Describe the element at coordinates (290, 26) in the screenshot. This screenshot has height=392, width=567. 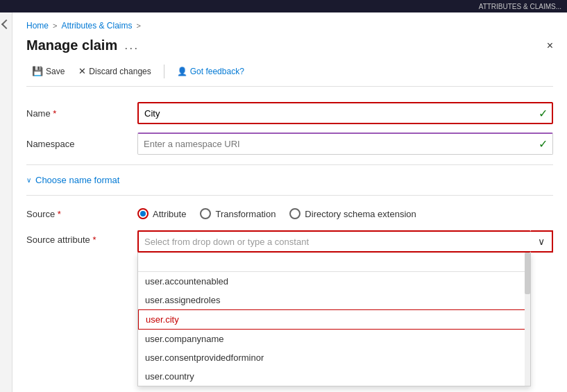
I see `breadcrumb: Home > Attributes & Claims >` at that location.